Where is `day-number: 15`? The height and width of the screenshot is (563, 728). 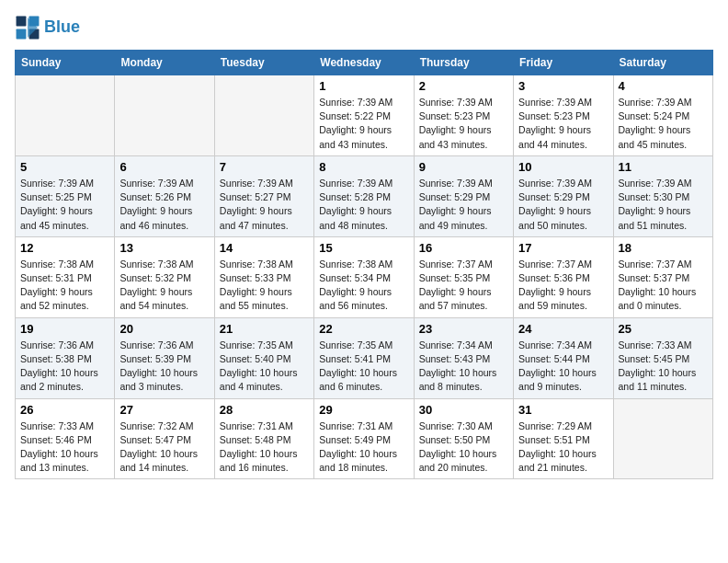
day-number: 15 is located at coordinates (364, 248).